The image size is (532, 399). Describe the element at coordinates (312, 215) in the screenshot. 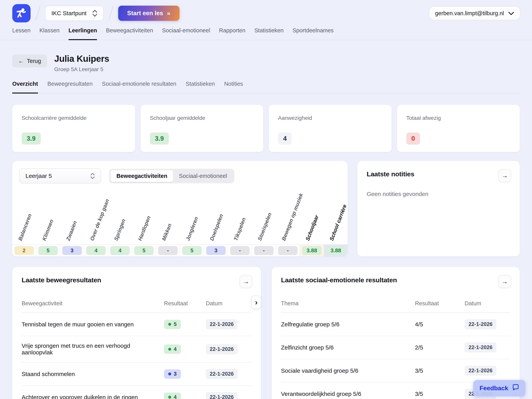

I see `matrix-column-schooljaar: Schooljaar` at that location.